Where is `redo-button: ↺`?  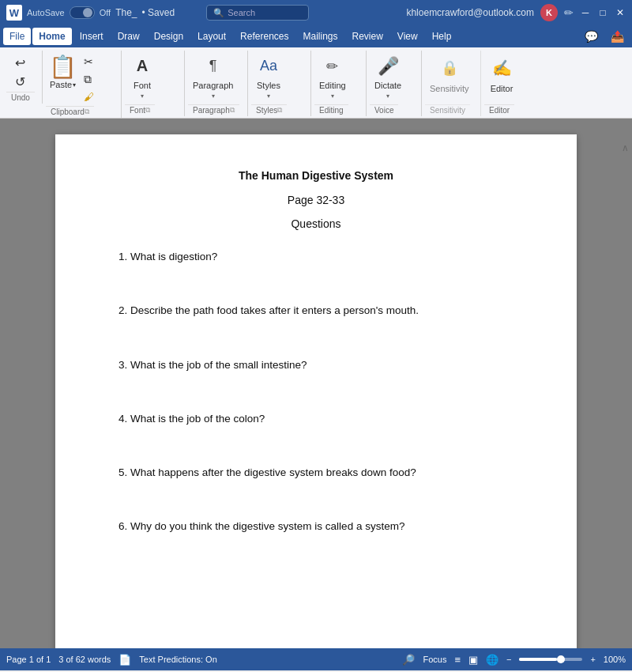
redo-button: ↺ is located at coordinates (20, 81).